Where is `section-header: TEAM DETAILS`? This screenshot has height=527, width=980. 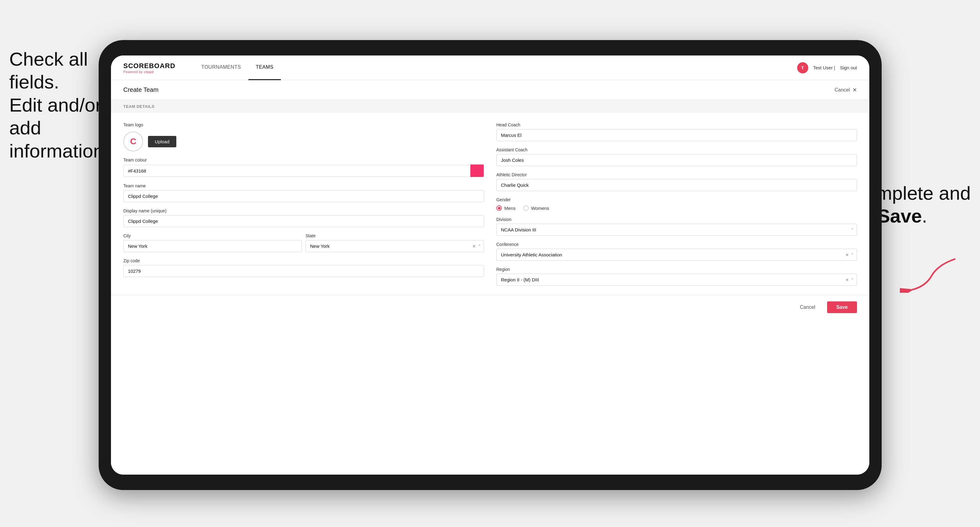
section-header: TEAM DETAILS is located at coordinates (490, 106).